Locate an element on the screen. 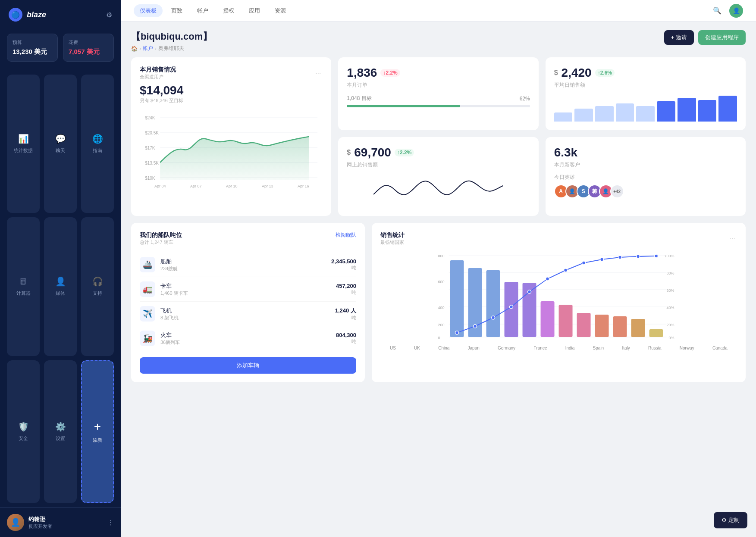 The width and height of the screenshot is (756, 537). monthly-sales-header: 本月销售情况 全渠道用户 ... is located at coordinates (231, 73).